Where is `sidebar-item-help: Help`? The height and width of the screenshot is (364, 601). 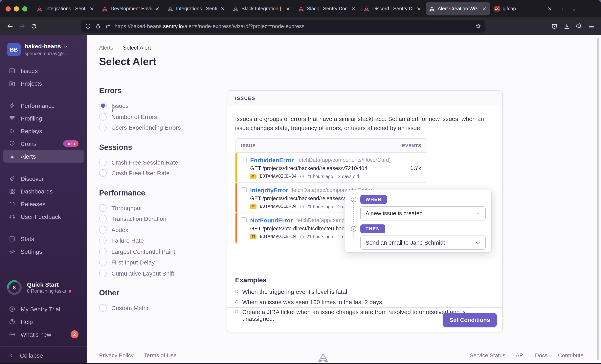
sidebar-item-help: Help is located at coordinates (44, 322).